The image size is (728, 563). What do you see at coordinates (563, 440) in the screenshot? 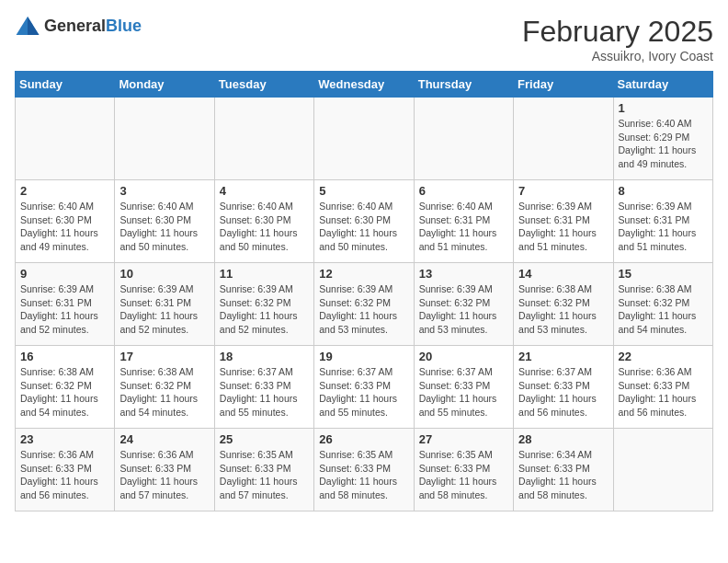
I see `day-number: 28` at bounding box center [563, 440].